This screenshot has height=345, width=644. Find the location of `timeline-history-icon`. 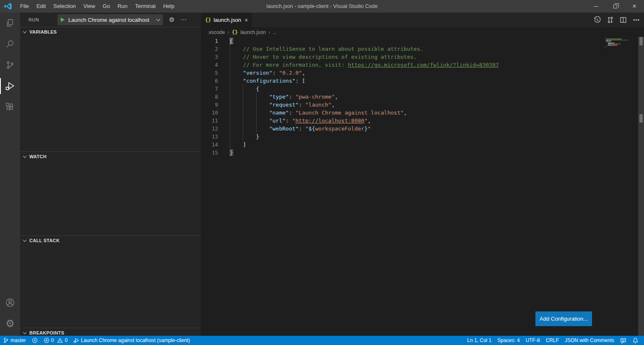

timeline-history-icon is located at coordinates (597, 20).